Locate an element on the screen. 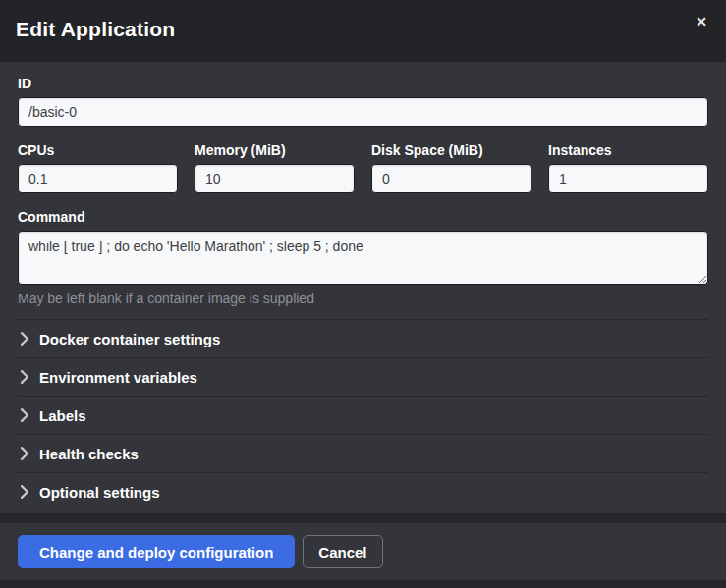 The width and height of the screenshot is (726, 588). disk-label: Disk Space (MiB) is located at coordinates (452, 150).